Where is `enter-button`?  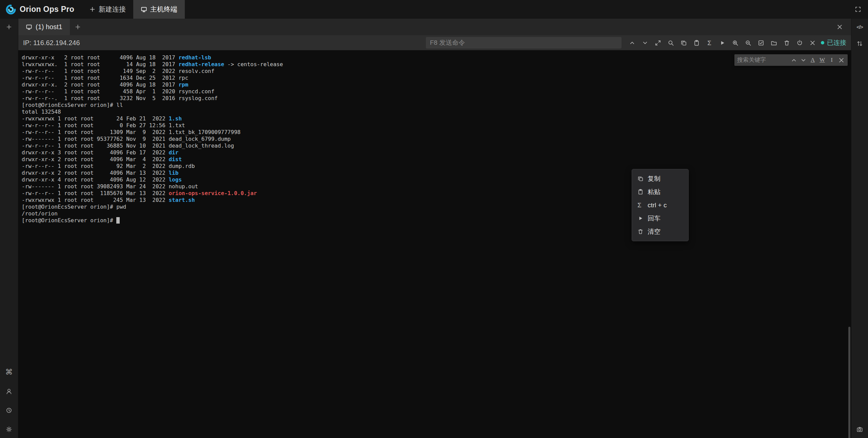
enter-button is located at coordinates (722, 43).